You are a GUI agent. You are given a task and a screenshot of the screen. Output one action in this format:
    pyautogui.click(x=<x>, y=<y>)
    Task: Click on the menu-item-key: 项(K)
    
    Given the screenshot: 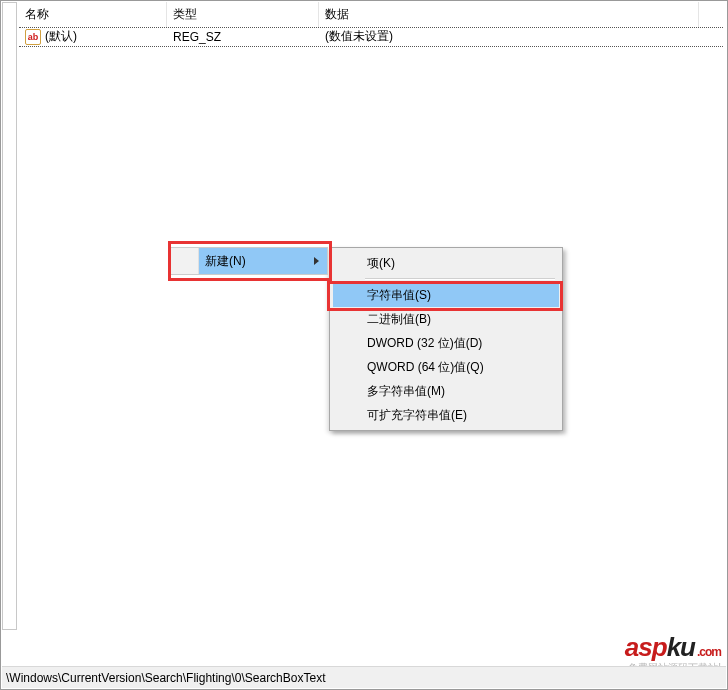 What is the action you would take?
    pyautogui.click(x=446, y=263)
    